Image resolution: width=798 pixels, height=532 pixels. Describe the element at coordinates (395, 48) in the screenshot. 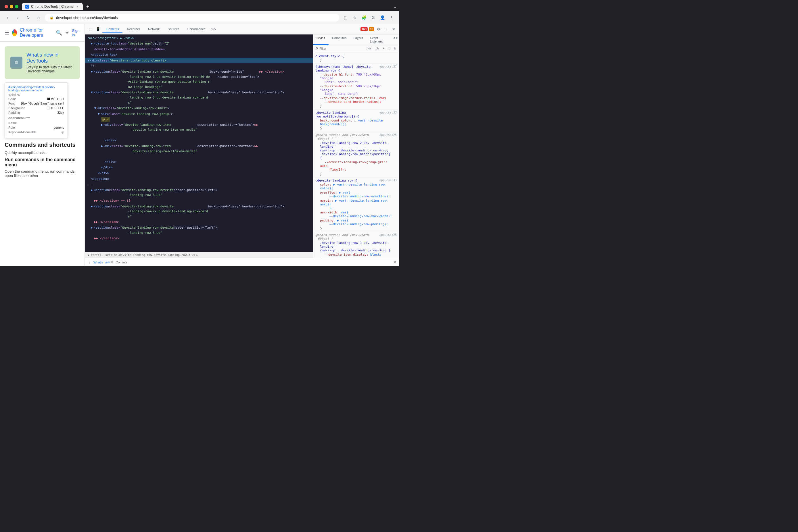

I see `style-copy-icon: ⎘` at that location.